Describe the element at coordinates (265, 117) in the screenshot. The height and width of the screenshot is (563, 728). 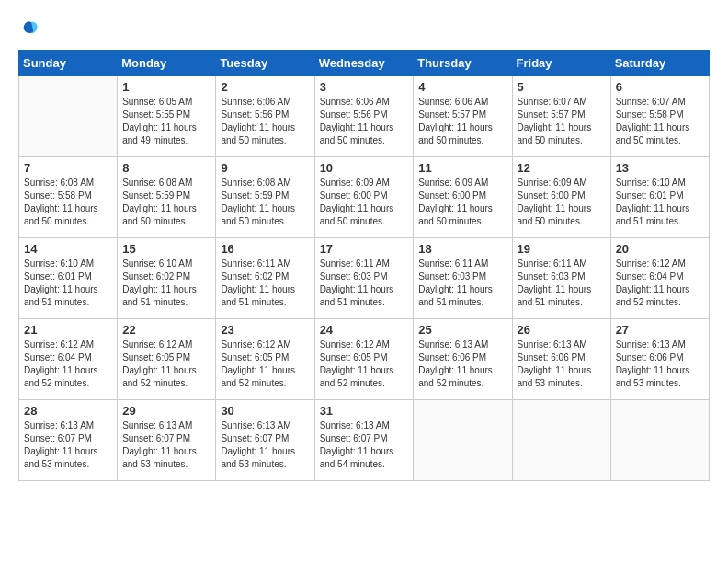
I see `calendar-cell: 2Sunrise: 6:06 AM Sunset: 5:56 PM Daylig…` at that location.